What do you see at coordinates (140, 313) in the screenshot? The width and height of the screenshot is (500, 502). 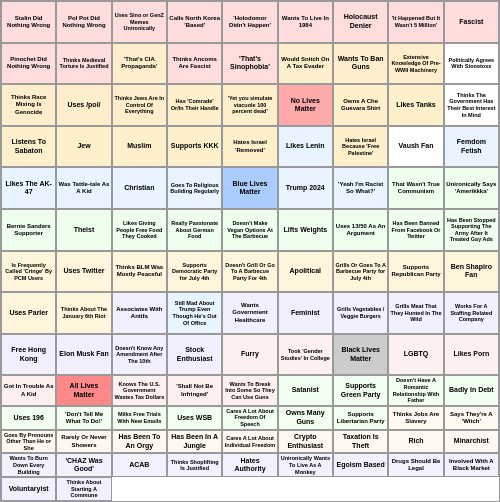 I see `cell-65: Associates With Antifa` at bounding box center [140, 313].